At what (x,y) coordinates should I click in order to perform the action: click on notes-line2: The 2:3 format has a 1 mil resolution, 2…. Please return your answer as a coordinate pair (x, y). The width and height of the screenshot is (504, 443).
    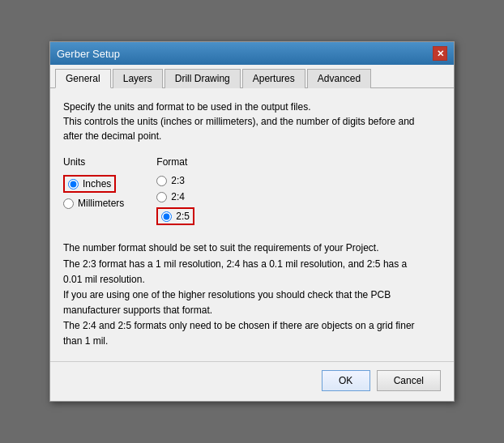
    Looking at the image, I should click on (252, 264).